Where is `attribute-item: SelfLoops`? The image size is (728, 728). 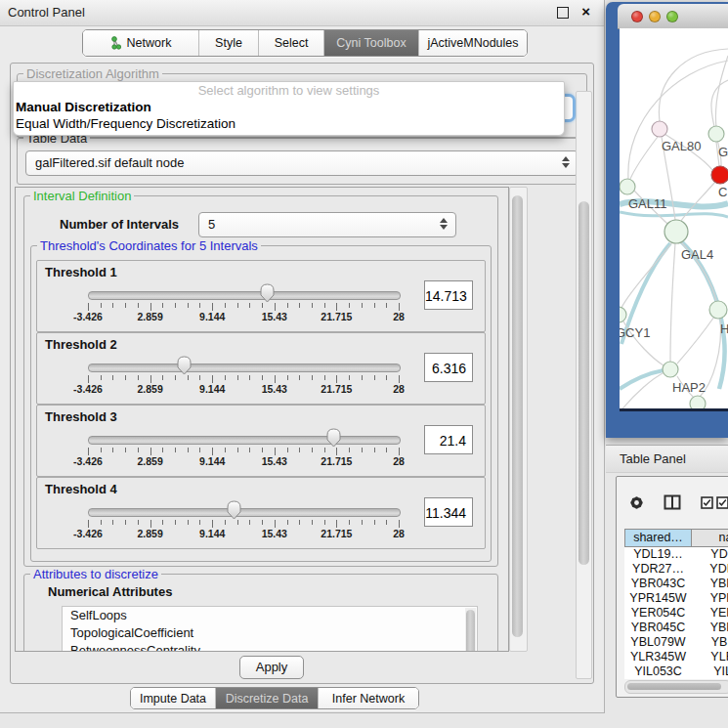 attribute-item: SelfLoops is located at coordinates (270, 616).